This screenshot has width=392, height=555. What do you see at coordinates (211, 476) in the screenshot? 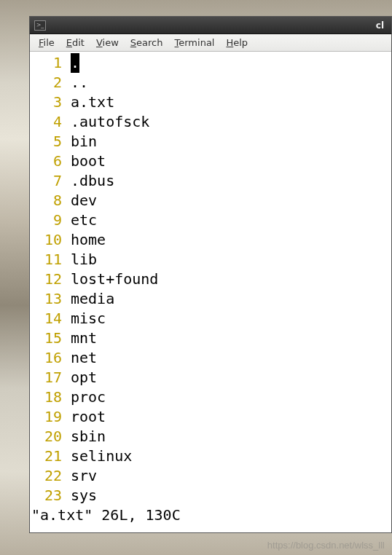
I see `editor-line: 22srv` at bounding box center [211, 476].